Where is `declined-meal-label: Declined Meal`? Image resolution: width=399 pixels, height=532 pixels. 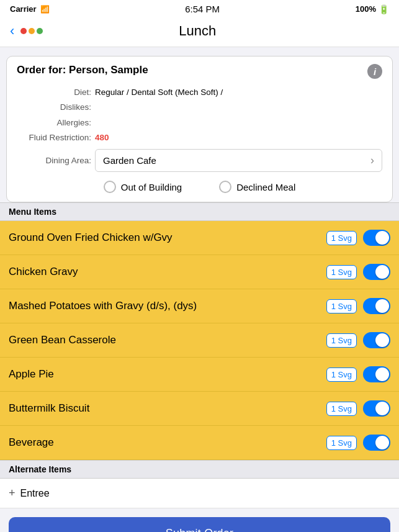 declined-meal-label: Declined Meal is located at coordinates (266, 187).